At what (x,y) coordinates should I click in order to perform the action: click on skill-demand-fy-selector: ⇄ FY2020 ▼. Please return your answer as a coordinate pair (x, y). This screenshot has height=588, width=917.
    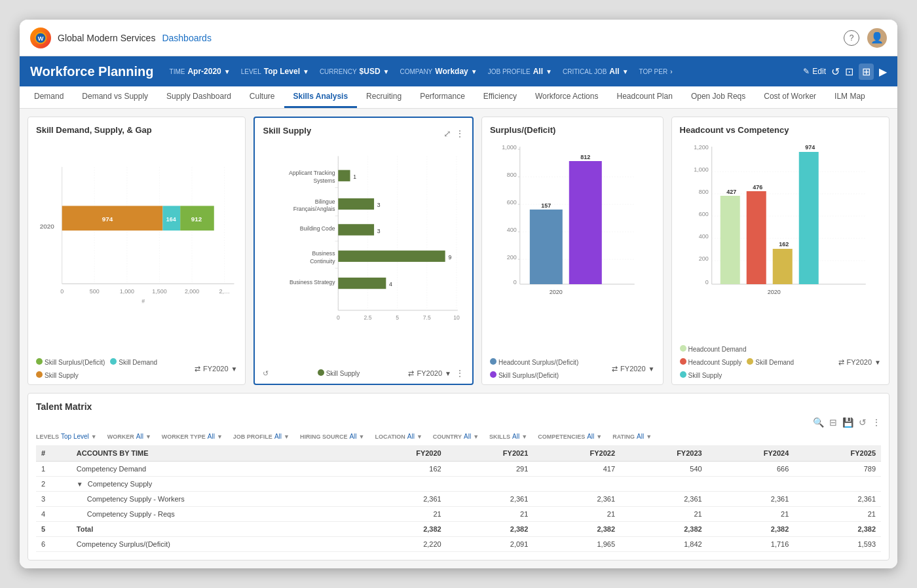
    Looking at the image, I should click on (216, 369).